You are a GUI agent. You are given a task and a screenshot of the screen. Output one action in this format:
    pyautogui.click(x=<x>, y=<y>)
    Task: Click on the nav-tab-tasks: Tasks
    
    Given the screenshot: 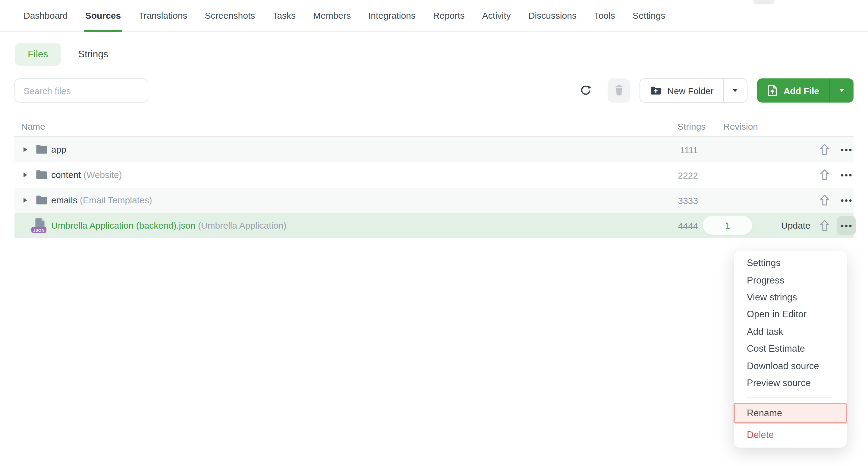 What is the action you would take?
    pyautogui.click(x=284, y=16)
    